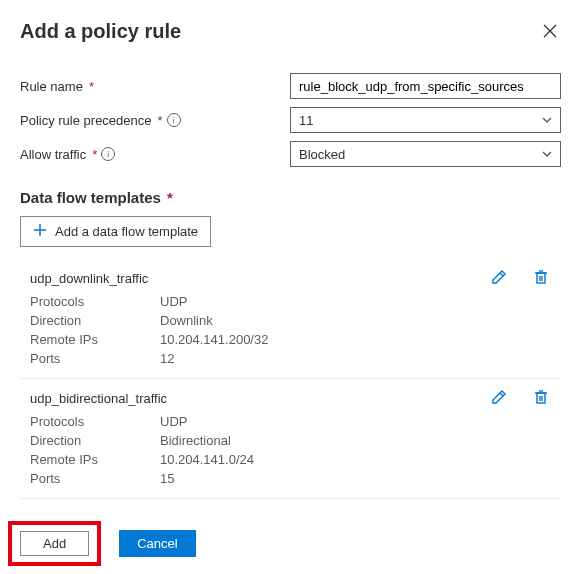 The height and width of the screenshot is (574, 581). Describe the element at coordinates (426, 86) in the screenshot. I see `rule-name-input` at that location.